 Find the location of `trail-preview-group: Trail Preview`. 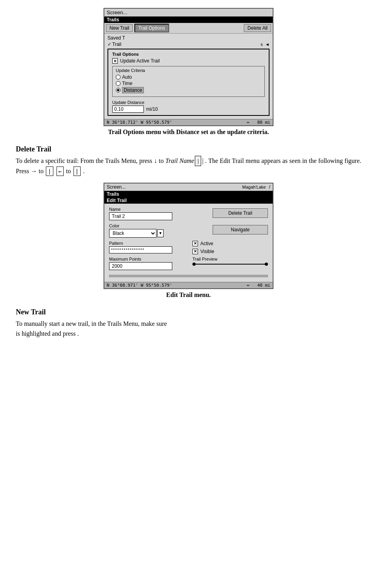

trail-preview-group: Trail Preview is located at coordinates (230, 261).